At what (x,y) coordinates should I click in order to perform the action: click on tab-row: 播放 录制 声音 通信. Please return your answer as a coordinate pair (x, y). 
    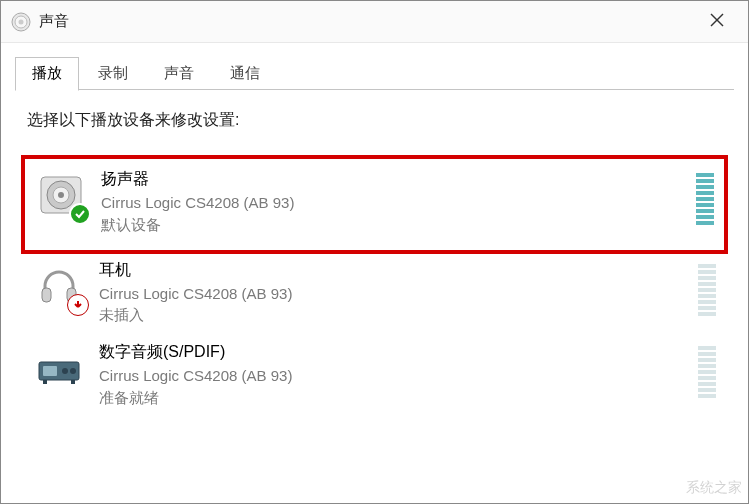
    Looking at the image, I should click on (374, 74).